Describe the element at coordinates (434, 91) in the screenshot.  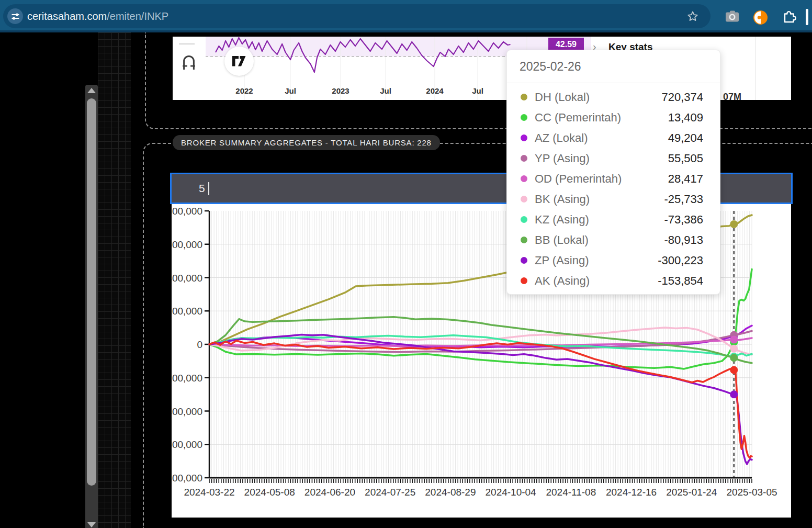
I see `tv-axis-label: 2024` at that location.